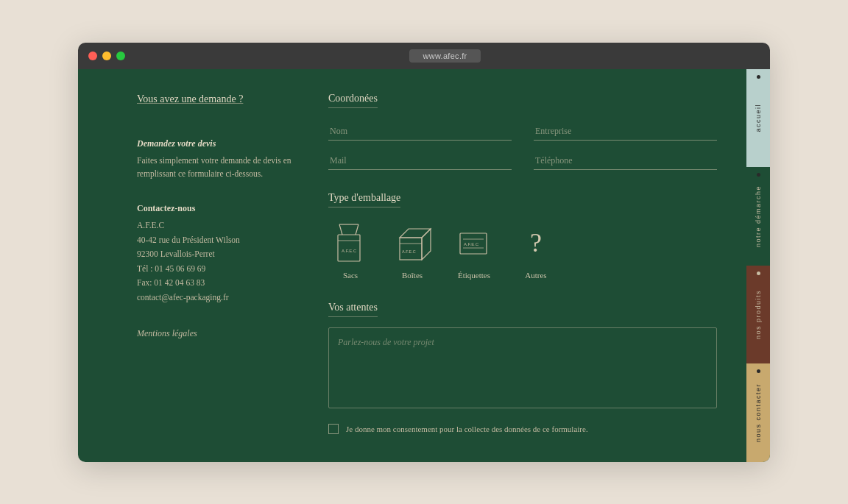 The image size is (848, 504). Describe the element at coordinates (758, 413) in the screenshot. I see `sidebar-item-contacter: nous contacter` at that location.